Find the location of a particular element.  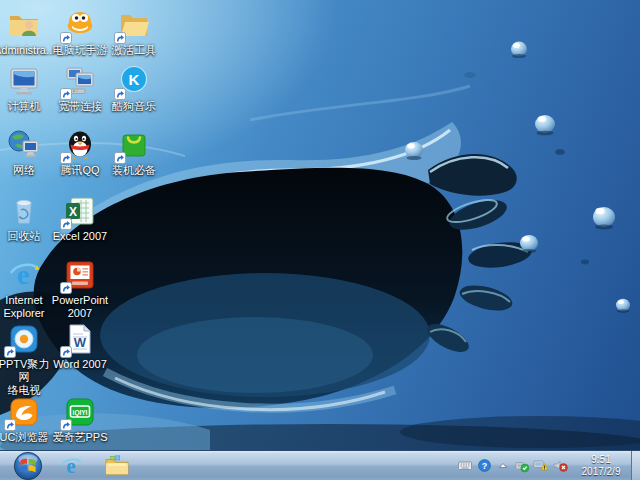

desktop-icon-broadband-connection: 宽带连接 is located at coordinates (80, 88).